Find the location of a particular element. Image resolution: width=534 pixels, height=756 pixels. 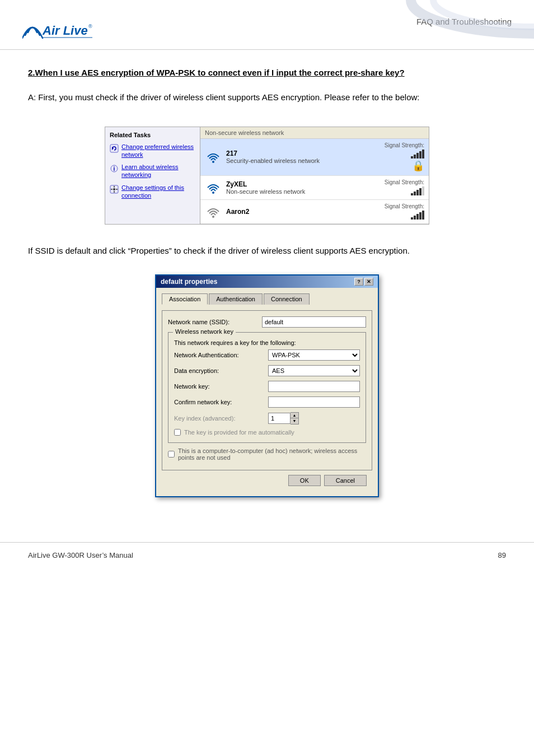

svg-text: Air Live is located at coordinates (65, 30).